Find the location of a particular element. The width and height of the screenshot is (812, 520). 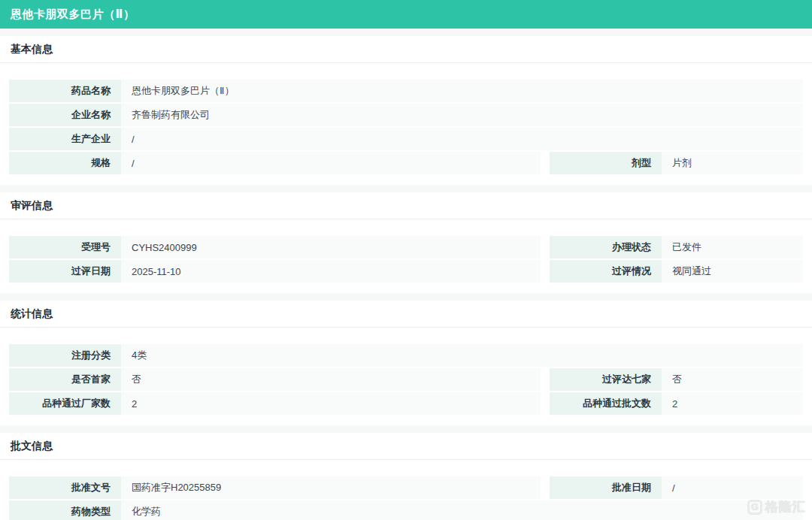

gelonghui-logo-icon: G is located at coordinates (755, 507).